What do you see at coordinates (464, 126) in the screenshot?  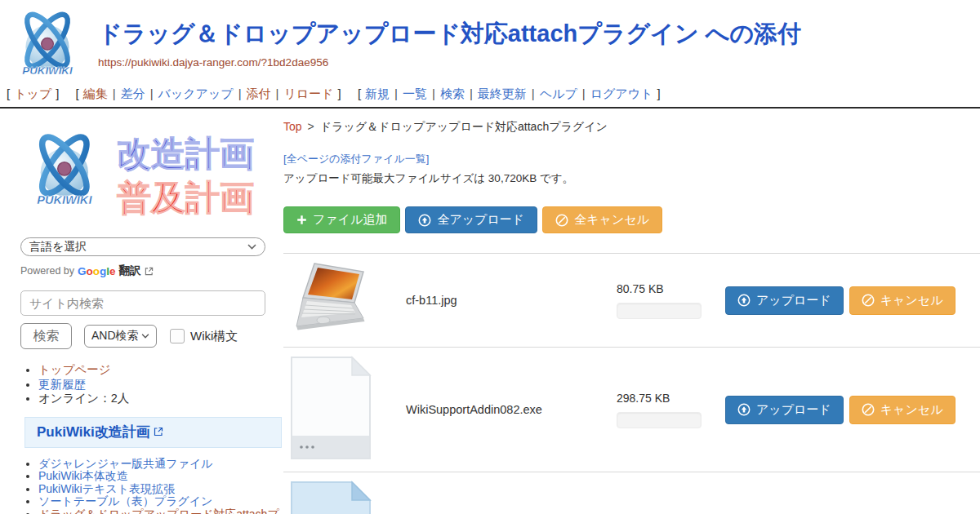 I see `breadcrumb-current: ドラッグ＆ドロップアップロード対応attachプラグイン` at bounding box center [464, 126].